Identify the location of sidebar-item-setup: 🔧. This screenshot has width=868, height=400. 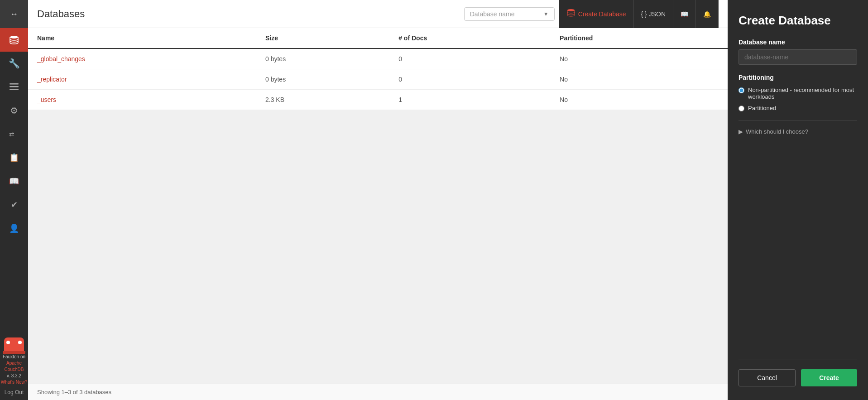
(14, 63).